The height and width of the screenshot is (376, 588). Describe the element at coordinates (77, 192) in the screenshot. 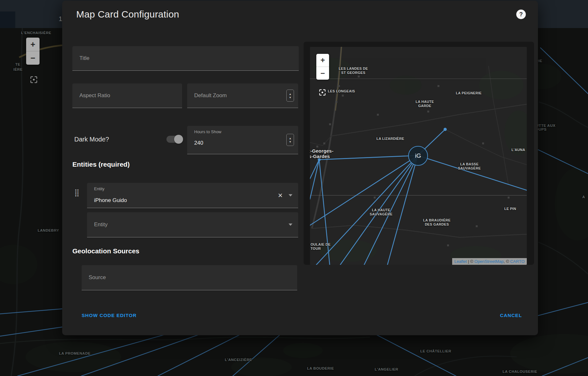

I see `drag-handle-icon: ⣿` at that location.